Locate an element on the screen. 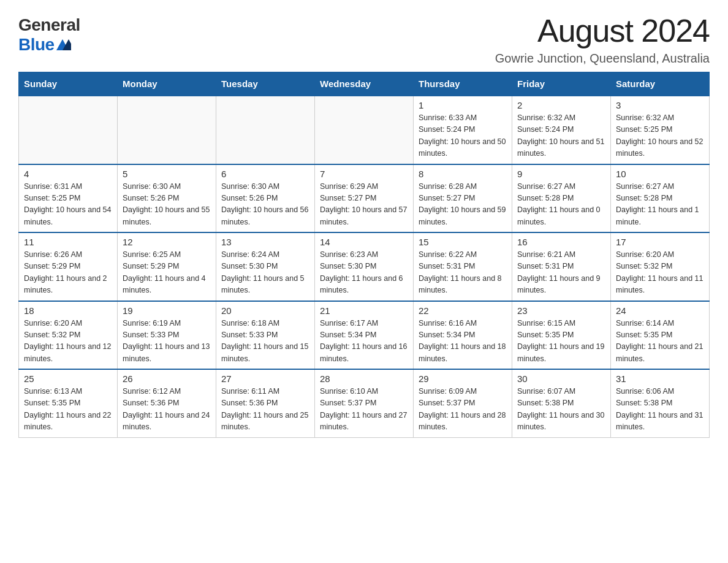  day-detail: Sunrise: 6:18 AMSunset: 5:33 PMDaylight:… is located at coordinates (265, 342).